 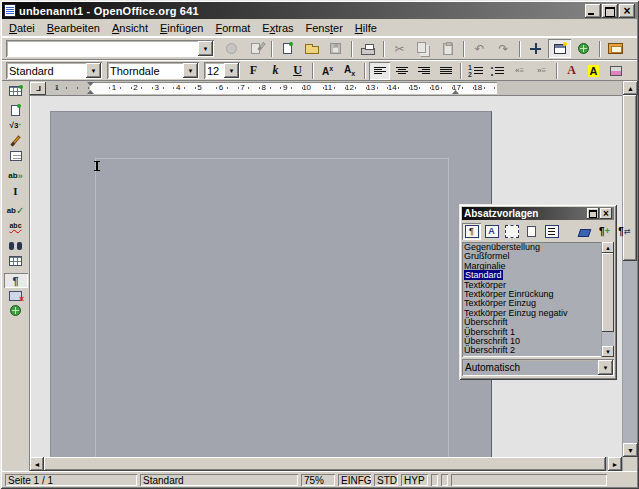 I want to click on stop-icon, so click(x=232, y=48).